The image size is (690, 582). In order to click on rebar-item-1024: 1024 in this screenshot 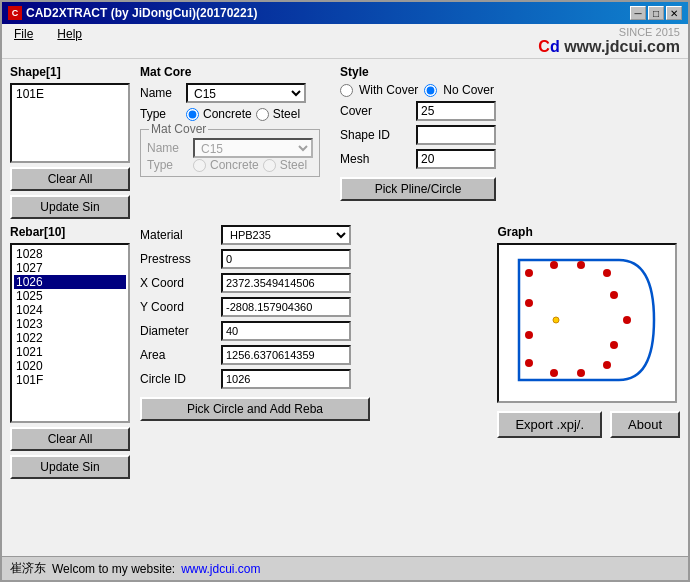, I will do `click(70, 310)`.